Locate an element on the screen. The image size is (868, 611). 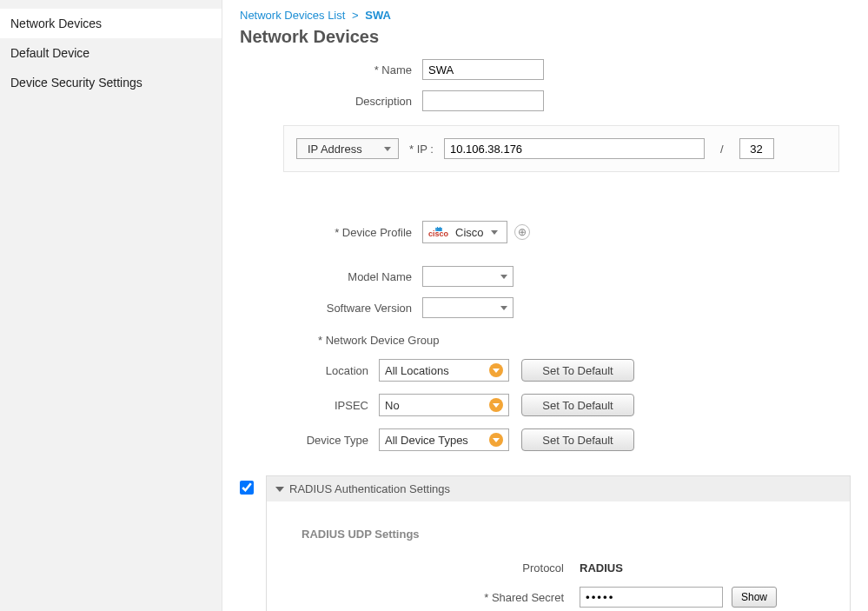
device-type-value: All Device Types is located at coordinates (427, 440).